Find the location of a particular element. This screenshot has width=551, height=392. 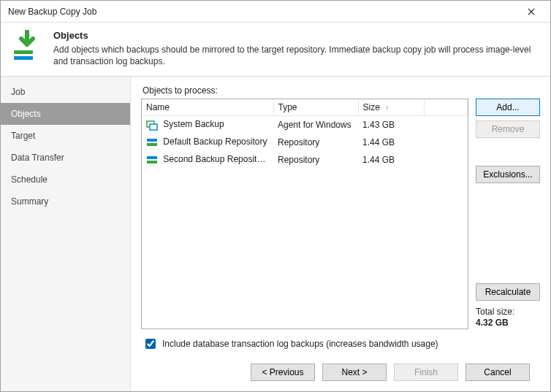

total-size-value: 4.32 GB is located at coordinates (508, 323).